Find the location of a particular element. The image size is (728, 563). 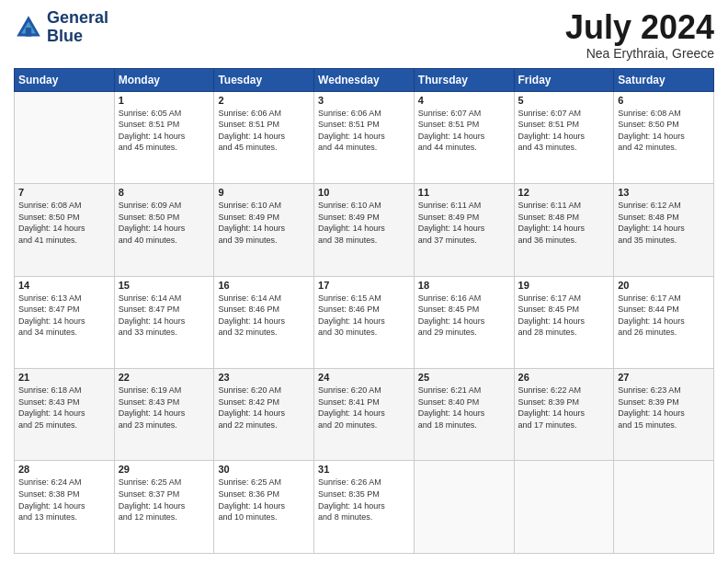

day-number: 2 is located at coordinates (264, 100).